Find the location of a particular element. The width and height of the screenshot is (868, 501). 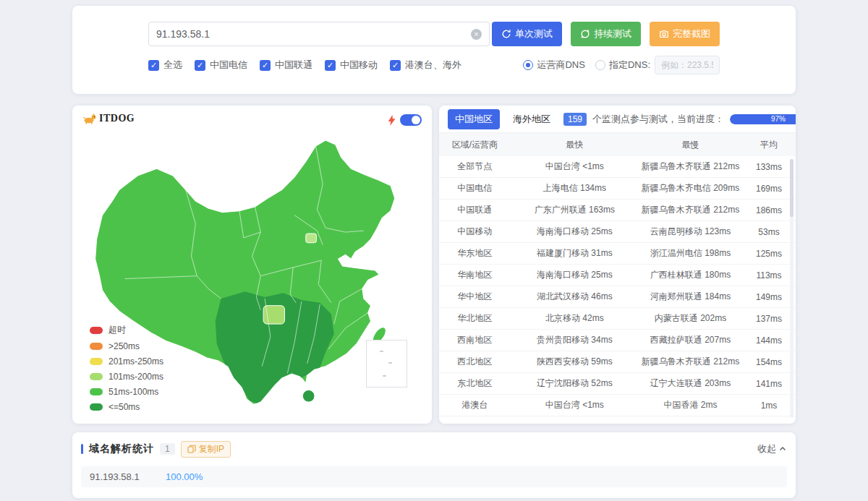

cell-fastest: 广东广州联通 163ms is located at coordinates (574, 210).